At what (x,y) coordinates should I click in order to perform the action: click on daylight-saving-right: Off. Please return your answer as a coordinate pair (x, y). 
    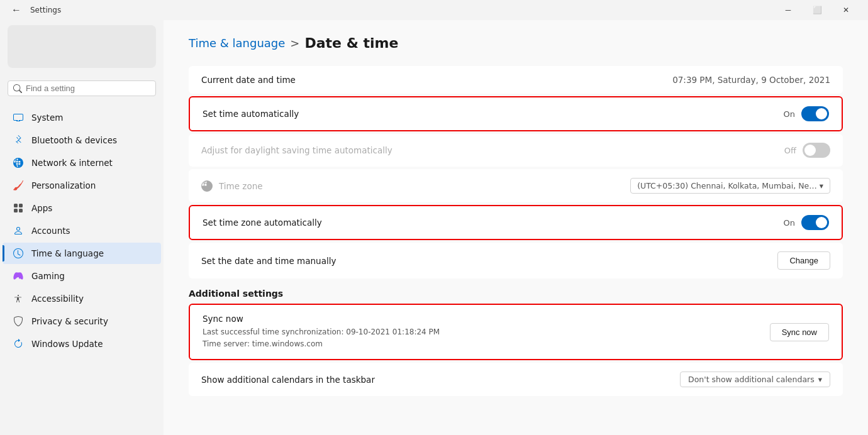
    Looking at the image, I should click on (808, 150).